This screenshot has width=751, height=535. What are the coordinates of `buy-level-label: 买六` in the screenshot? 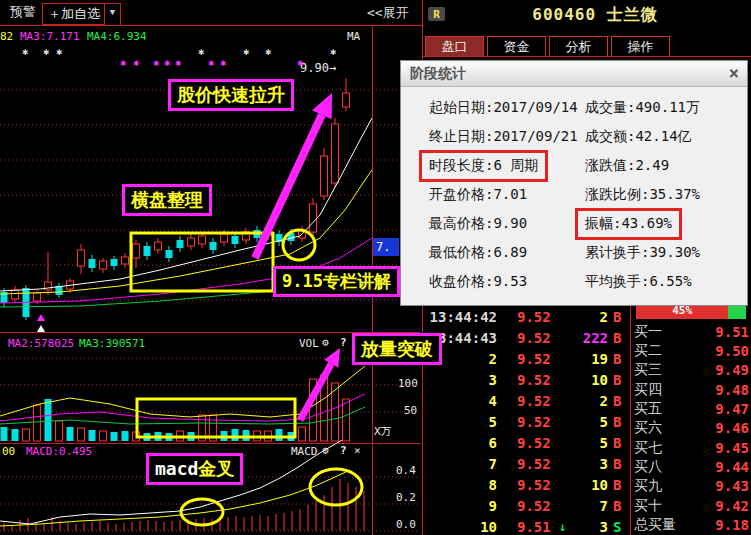 It's located at (663, 428).